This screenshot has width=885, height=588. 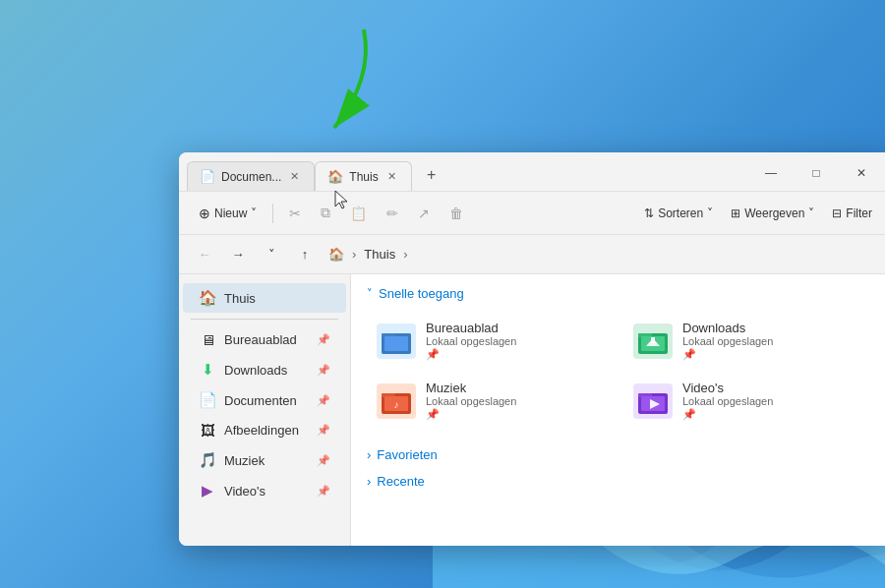 What do you see at coordinates (354, 254) in the screenshot?
I see `breadcrumb-sep-1: ›` at bounding box center [354, 254].